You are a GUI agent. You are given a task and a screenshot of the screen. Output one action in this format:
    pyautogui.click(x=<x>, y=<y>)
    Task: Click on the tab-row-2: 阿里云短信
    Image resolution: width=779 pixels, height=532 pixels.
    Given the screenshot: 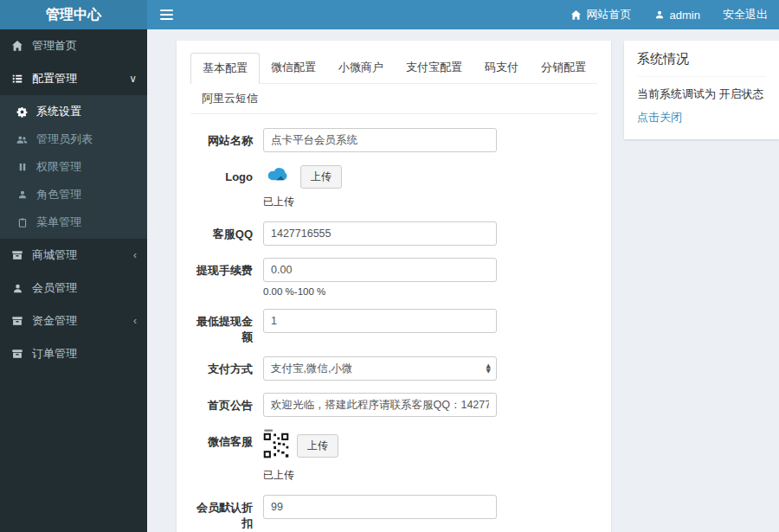 What is the action you would take?
    pyautogui.click(x=394, y=99)
    